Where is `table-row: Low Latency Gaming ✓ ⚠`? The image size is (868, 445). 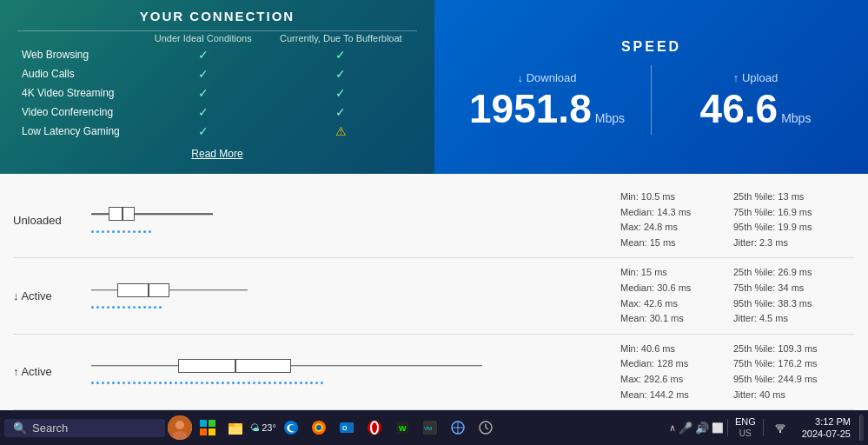
table-row: Low Latency Gaming ✓ ⚠ is located at coordinates (217, 131).